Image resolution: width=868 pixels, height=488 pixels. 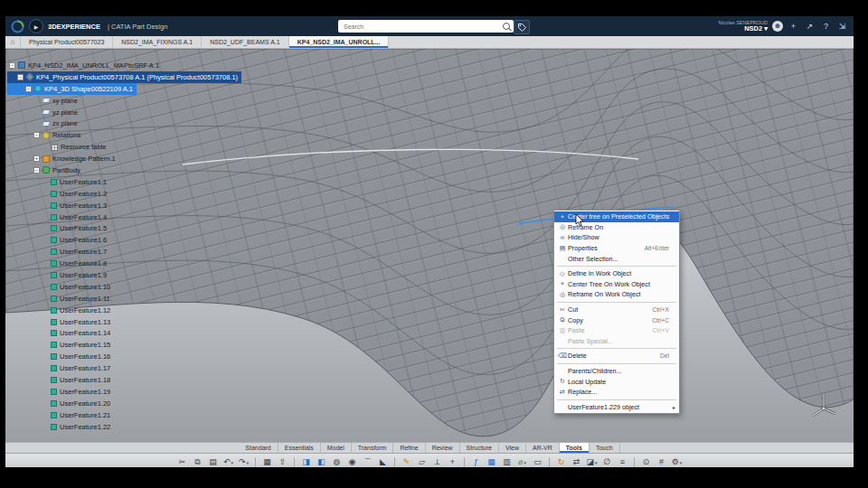 What do you see at coordinates (125, 78) in the screenshot?
I see `tree-item: KP4_Physical Product00573708 A.1 (Physic…` at bounding box center [125, 78].